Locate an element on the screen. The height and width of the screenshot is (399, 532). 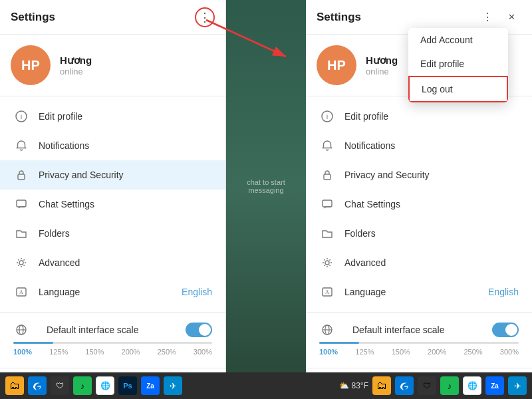
svg-text: i is located at coordinates (21, 116).